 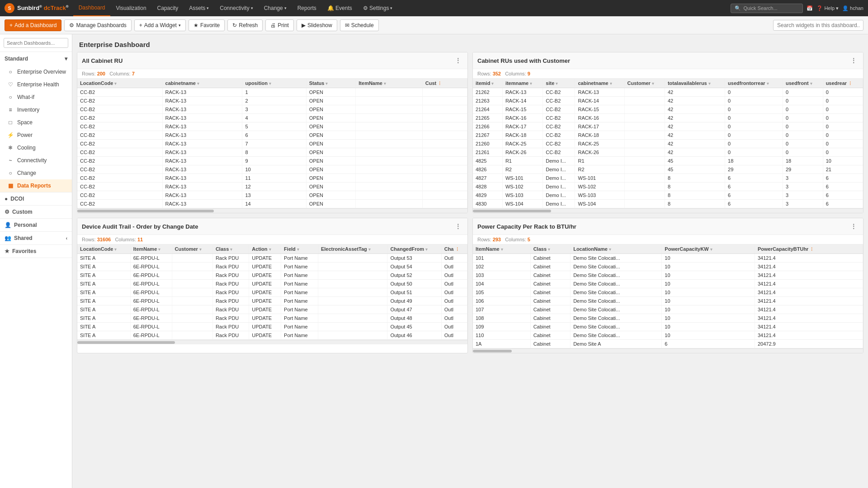 I want to click on cabinet-ru-table-wrapper: LocationCode ▾ cabinetname ▾ uposition ▾…, so click(x=272, y=144).